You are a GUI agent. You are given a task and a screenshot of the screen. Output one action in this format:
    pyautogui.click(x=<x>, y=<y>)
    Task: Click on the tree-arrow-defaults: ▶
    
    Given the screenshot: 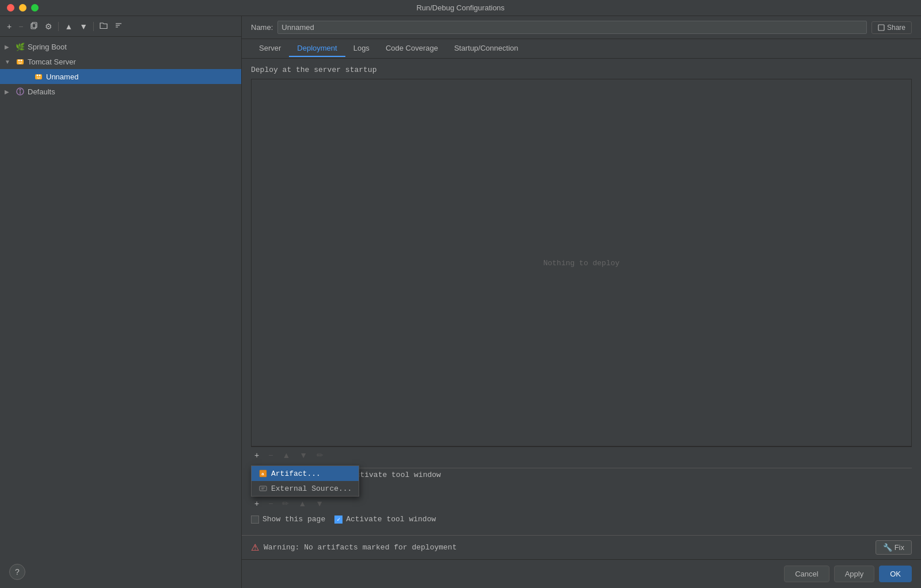 What is the action you would take?
    pyautogui.click(x=9, y=92)
    